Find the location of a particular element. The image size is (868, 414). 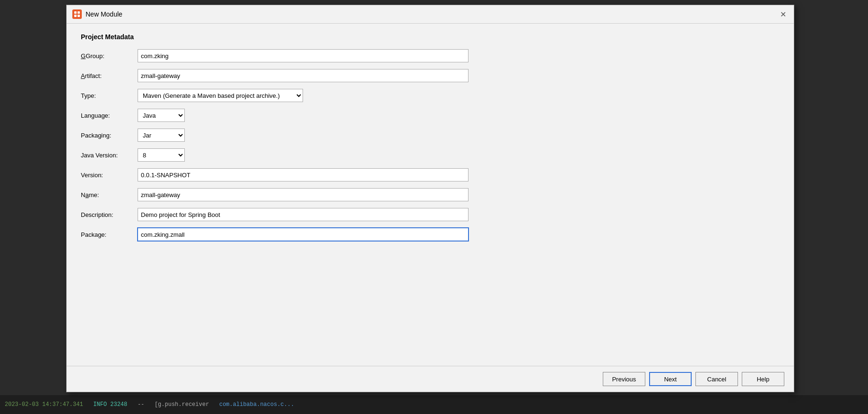

type-row: Type: Maven (Generate a Maven based proj… is located at coordinates (430, 95).